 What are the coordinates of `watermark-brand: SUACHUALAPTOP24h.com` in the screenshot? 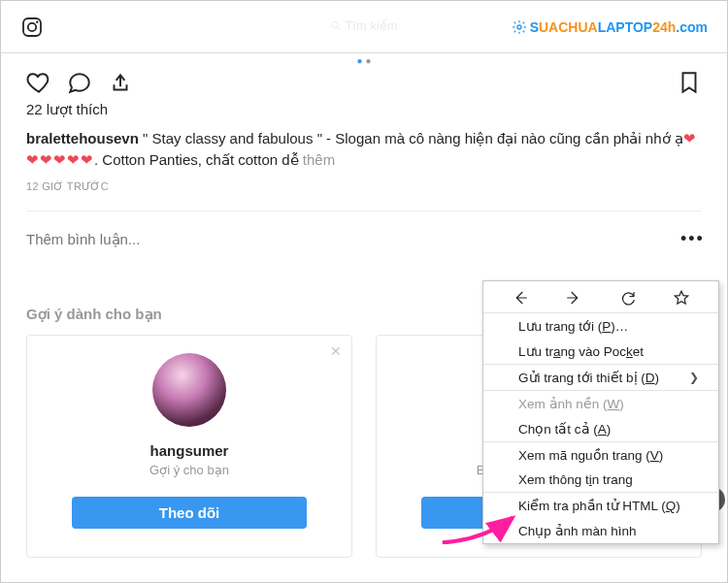 It's located at (610, 27).